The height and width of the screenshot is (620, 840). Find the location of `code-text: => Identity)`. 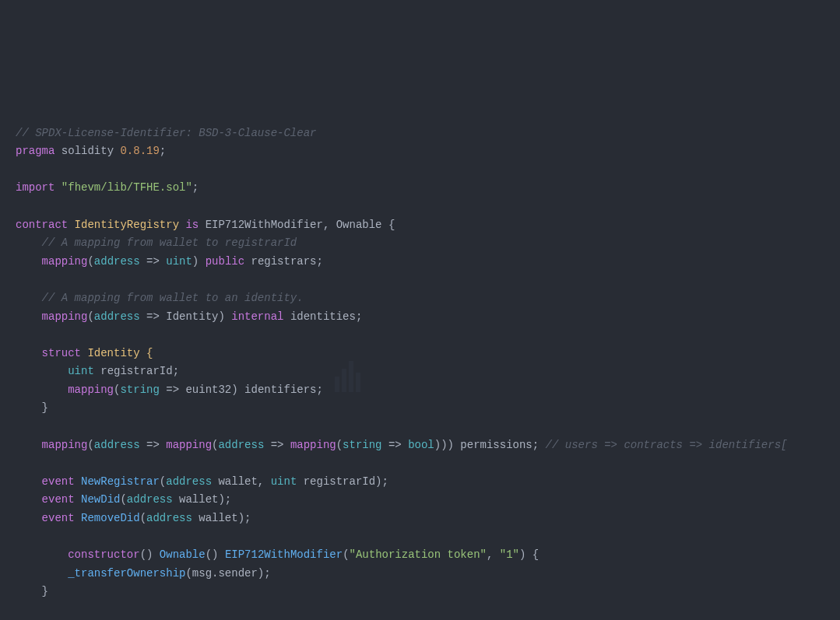

code-text: => Identity) is located at coordinates (186, 317).